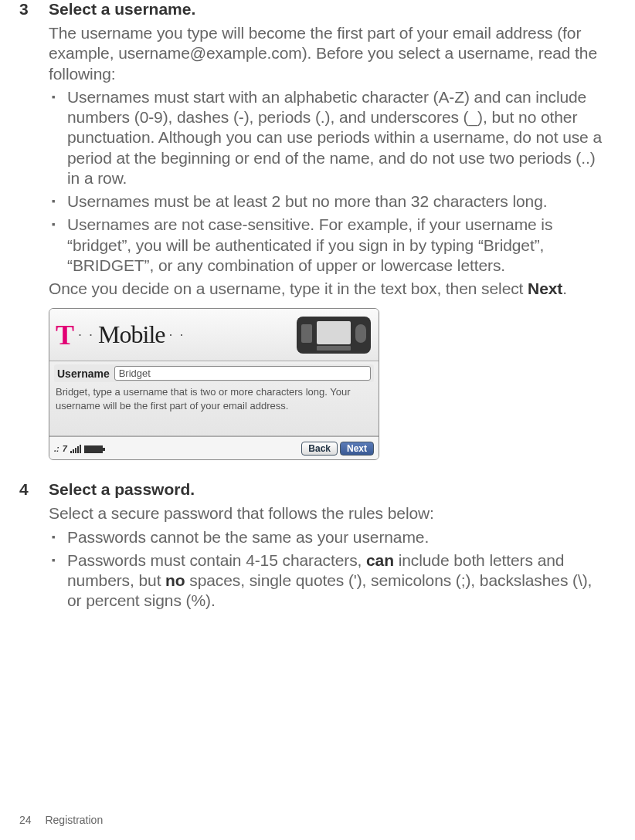 Image resolution: width=635 pixels, height=840 pixels. I want to click on signal-bars-icon, so click(76, 449).